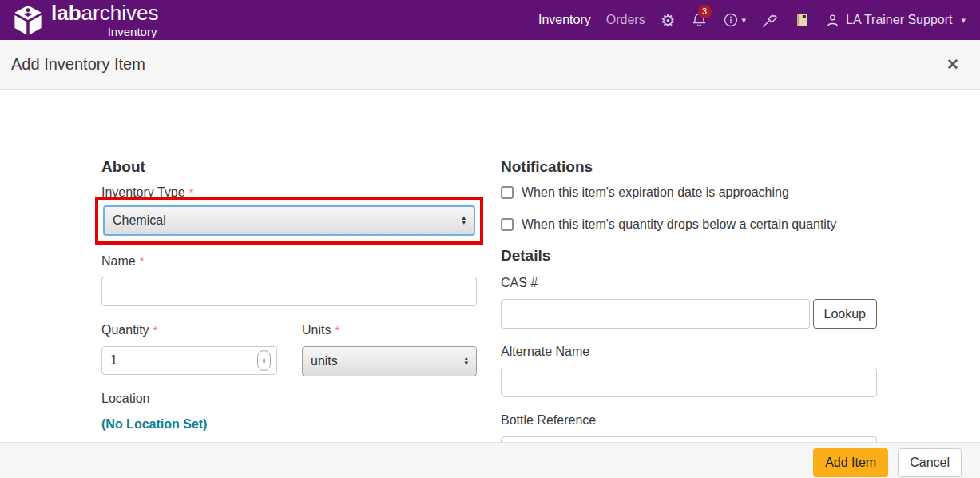 The width and height of the screenshot is (980, 478). I want to click on top-navbar: labarchives Inventory Inventory Orders ⚙…, so click(490, 20).